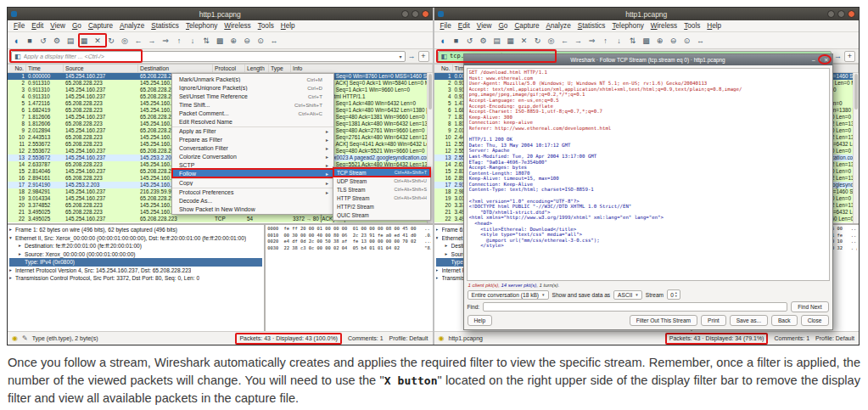 The image size is (868, 410). I want to click on dialog-titlebar: Wireshark · Follow TCP Stream (tcp.strea…, so click(648, 59).